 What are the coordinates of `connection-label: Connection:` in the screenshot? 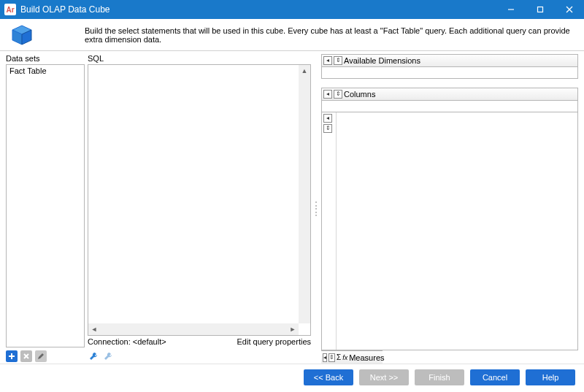 It's located at (110, 342).